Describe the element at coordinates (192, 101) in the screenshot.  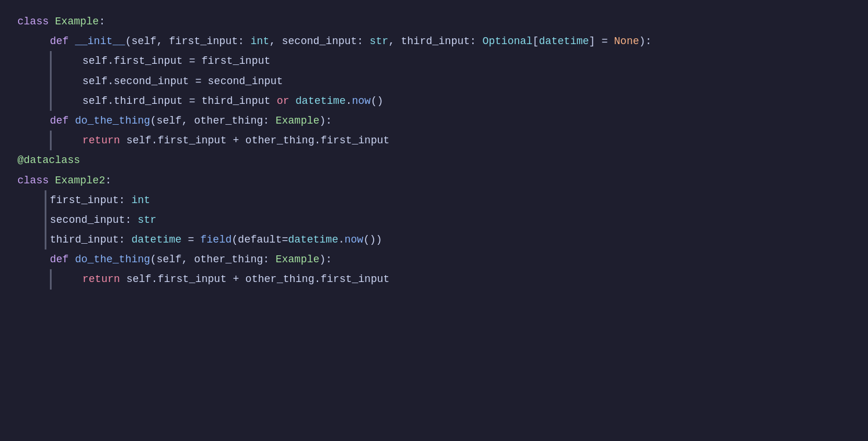
I see `code-token: .third_input = third_input` at that location.